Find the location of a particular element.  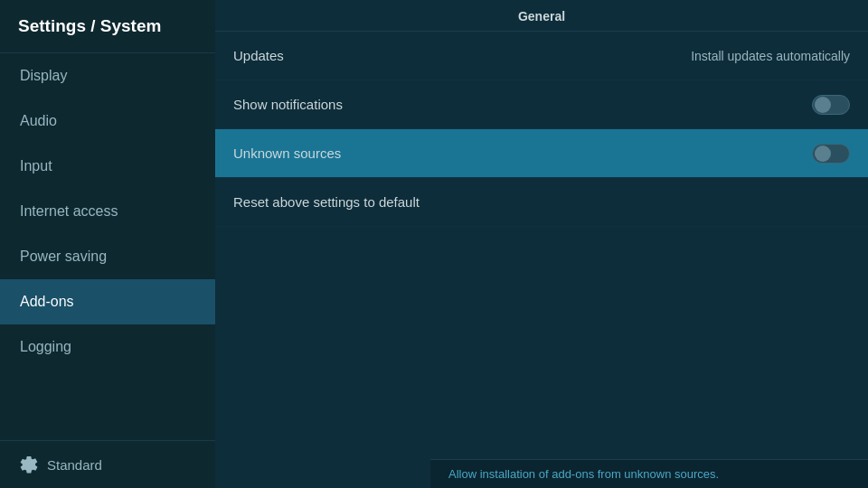

setting-label-updates: Updates is located at coordinates (259, 56).